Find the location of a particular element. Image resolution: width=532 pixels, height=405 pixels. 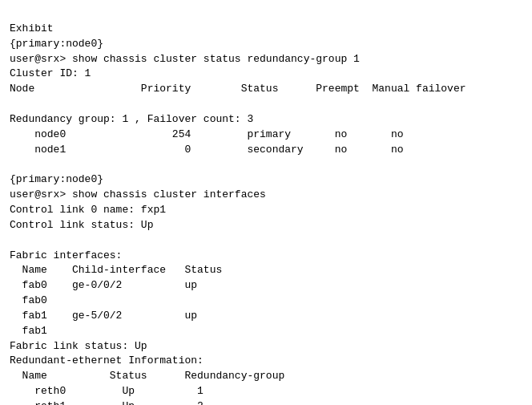

terminal-line: Name Status Redundancy-group is located at coordinates (266, 377).